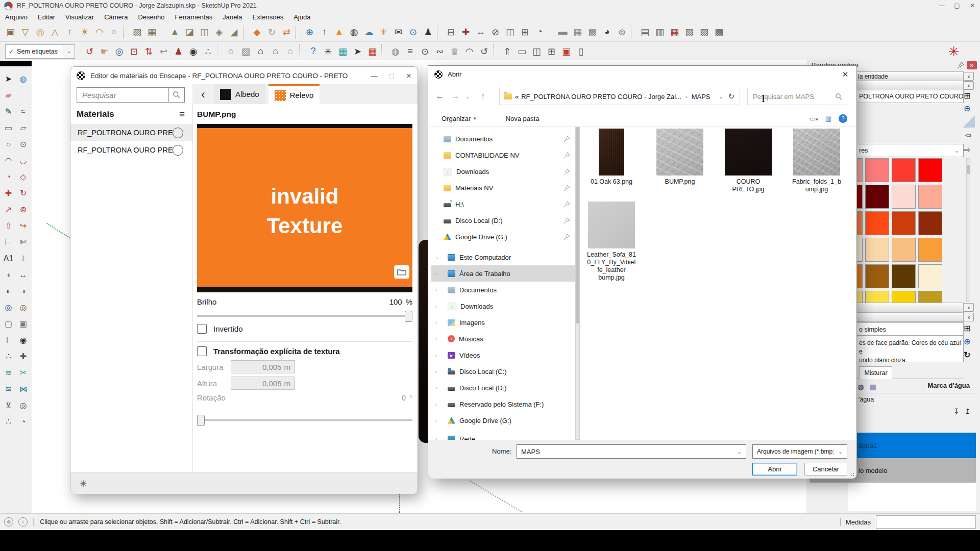  I want to click on sidebar-item: › Vídeos, so click(503, 355).